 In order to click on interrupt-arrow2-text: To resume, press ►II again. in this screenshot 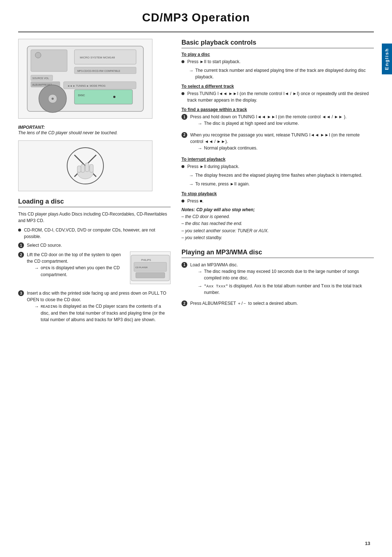, I will do `click(222, 184)`.